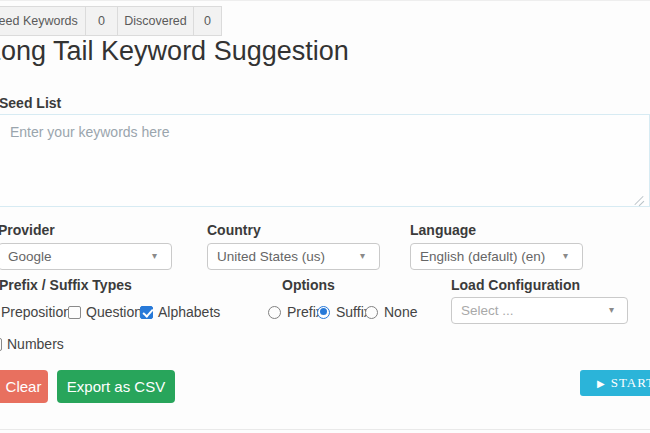 Image resolution: width=650 pixels, height=433 pixels. What do you see at coordinates (24, 386) in the screenshot?
I see `clear-button: Clear` at bounding box center [24, 386].